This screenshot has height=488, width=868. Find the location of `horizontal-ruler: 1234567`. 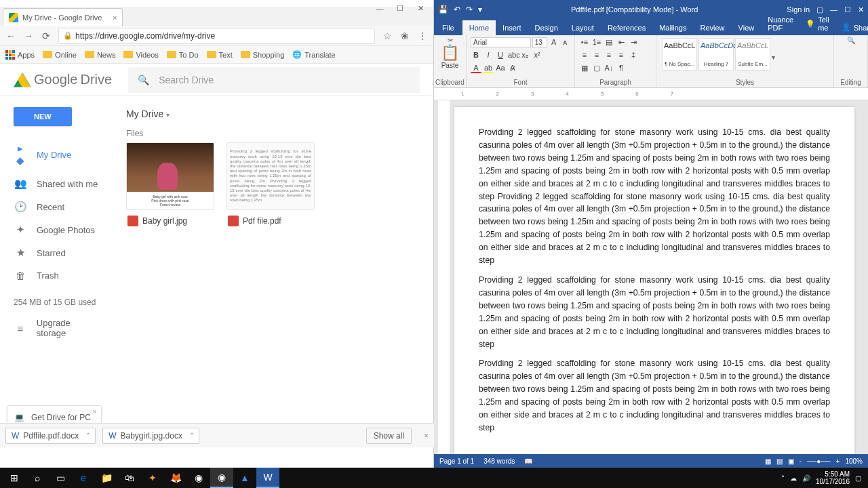

horizontal-ruler: 1234567 is located at coordinates (651, 94).